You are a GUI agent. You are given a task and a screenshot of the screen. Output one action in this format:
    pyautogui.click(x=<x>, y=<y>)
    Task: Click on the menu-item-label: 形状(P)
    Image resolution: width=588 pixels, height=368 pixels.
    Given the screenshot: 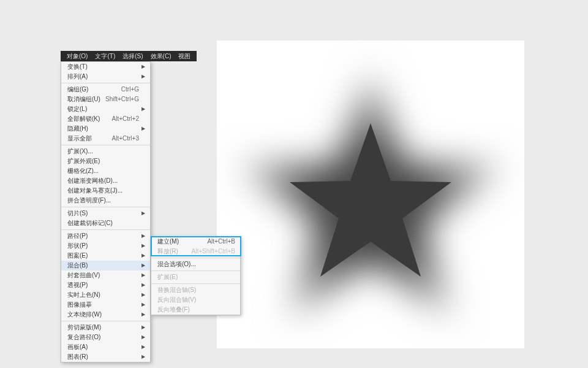 What is the action you would take?
    pyautogui.click(x=103, y=246)
    